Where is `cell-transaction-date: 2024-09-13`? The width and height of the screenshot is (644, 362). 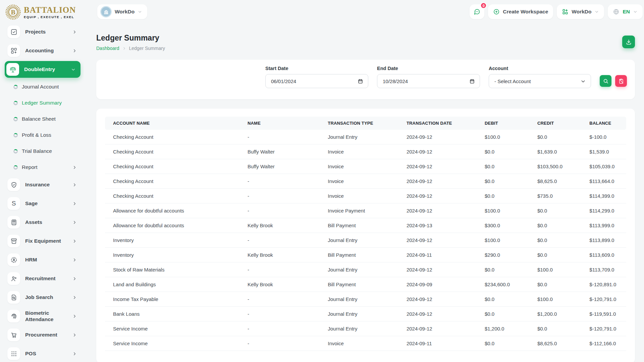
cell-transaction-date: 2024-09-13 is located at coordinates (437, 226).